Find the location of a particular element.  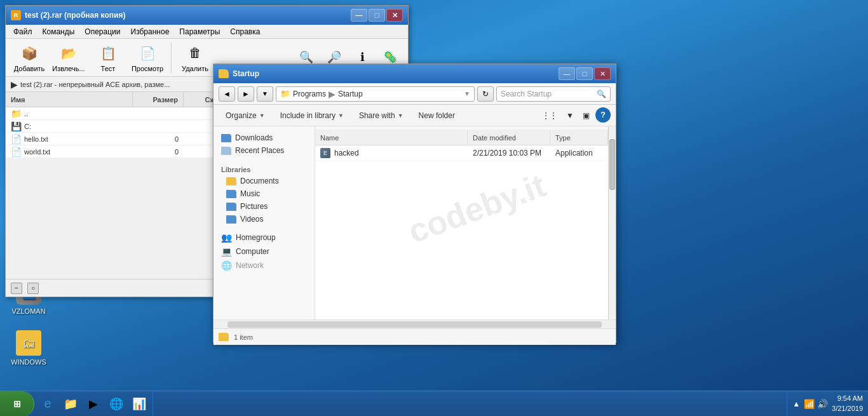

recent-folder-icon is located at coordinates (226, 151).